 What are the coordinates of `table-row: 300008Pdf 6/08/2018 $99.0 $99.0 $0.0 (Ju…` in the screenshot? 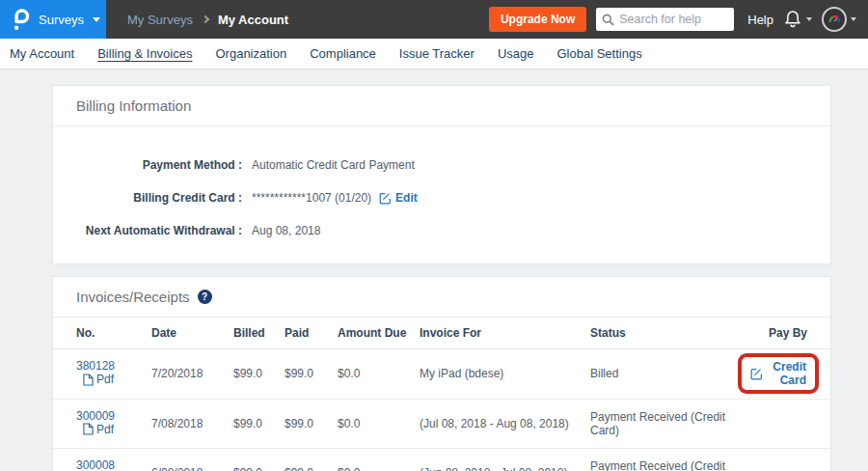 It's located at (442, 459).